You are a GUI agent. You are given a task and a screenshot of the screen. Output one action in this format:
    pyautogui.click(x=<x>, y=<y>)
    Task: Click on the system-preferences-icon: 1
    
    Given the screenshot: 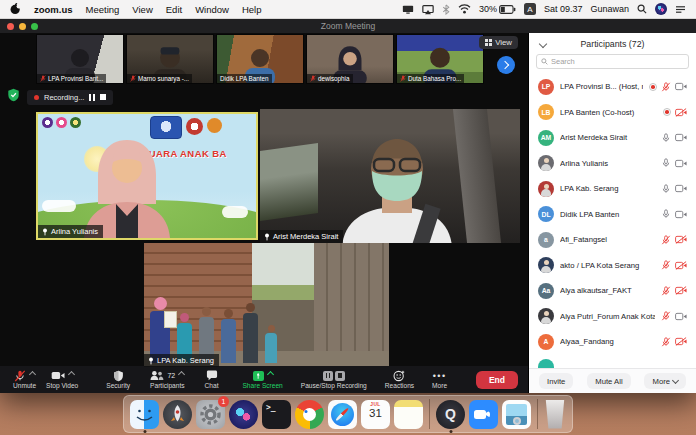 What is the action you would take?
    pyautogui.click(x=210, y=414)
    